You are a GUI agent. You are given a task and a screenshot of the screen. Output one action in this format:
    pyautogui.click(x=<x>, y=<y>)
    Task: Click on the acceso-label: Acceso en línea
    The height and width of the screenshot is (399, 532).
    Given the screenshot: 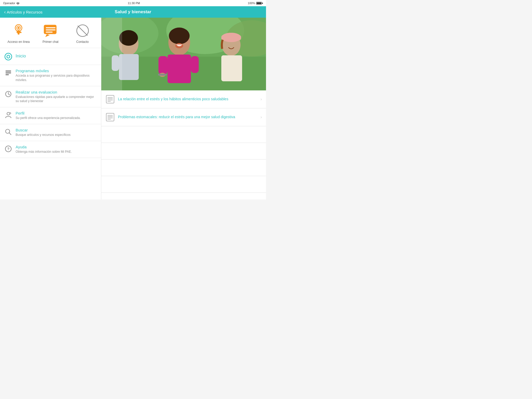 What is the action you would take?
    pyautogui.click(x=19, y=42)
    